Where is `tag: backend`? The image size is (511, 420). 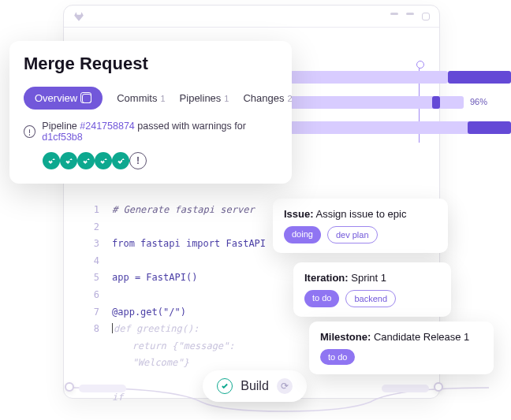 tag: backend is located at coordinates (371, 299).